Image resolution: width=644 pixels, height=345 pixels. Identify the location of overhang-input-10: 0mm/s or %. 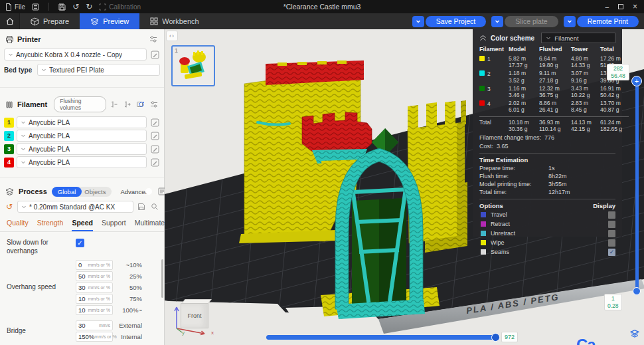
(94, 265).